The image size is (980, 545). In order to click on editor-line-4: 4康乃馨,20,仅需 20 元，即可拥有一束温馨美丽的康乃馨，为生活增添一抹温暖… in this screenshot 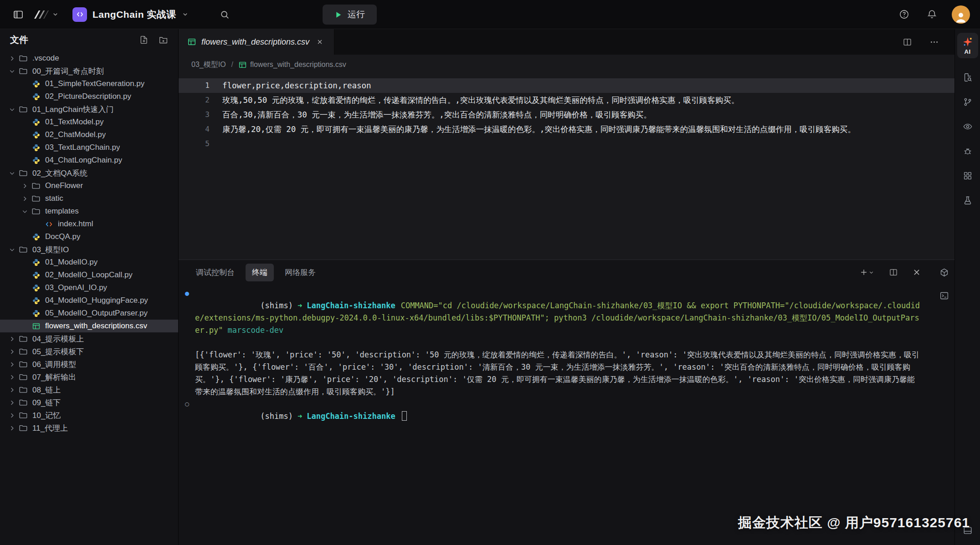, I will do `click(567, 129)`.